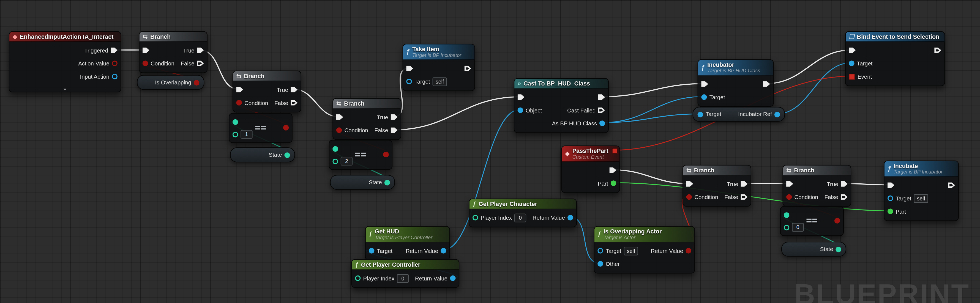  I want to click on node-bind_event: ❒Bind Event to Send SelectionTargetEvent, so click(895, 59).